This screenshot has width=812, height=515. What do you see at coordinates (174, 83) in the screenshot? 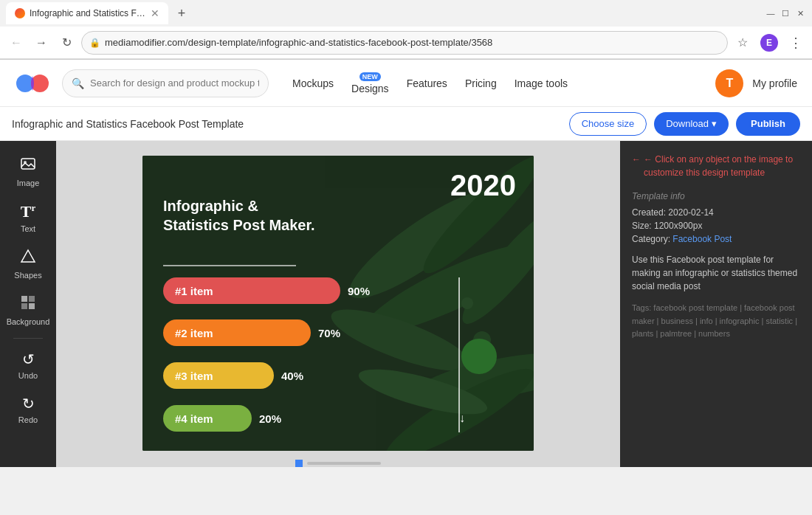
I see `search-input` at bounding box center [174, 83].